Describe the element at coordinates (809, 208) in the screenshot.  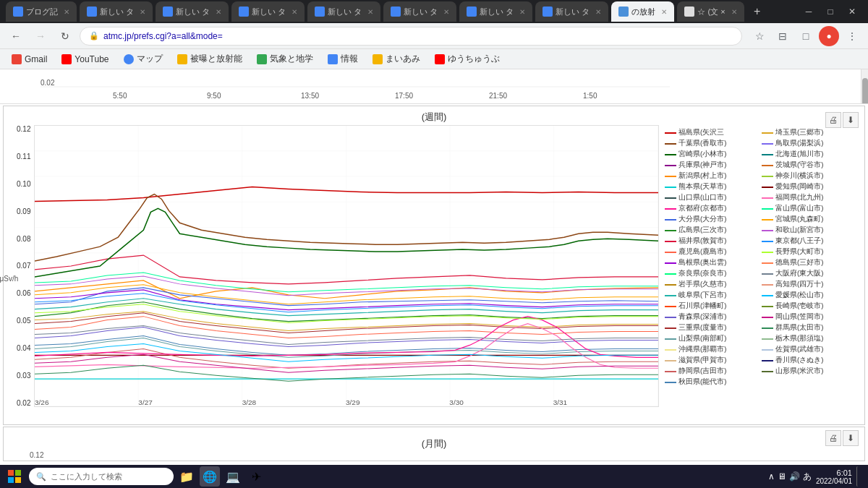
I see `legend-item-31: 富山県(富山市)` at that location.